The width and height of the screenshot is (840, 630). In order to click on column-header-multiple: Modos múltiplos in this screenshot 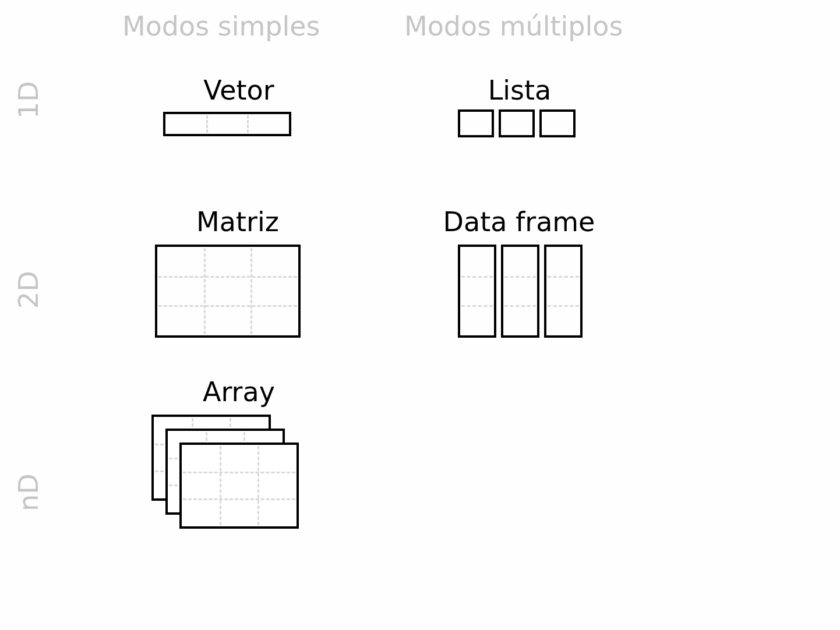, I will do `click(514, 26)`.